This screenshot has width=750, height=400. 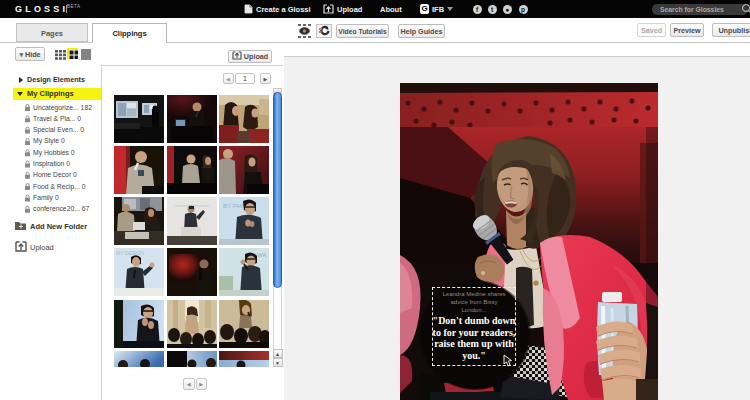 What do you see at coordinates (262, 255) in the screenshot?
I see `svg-text: WA` at bounding box center [262, 255].